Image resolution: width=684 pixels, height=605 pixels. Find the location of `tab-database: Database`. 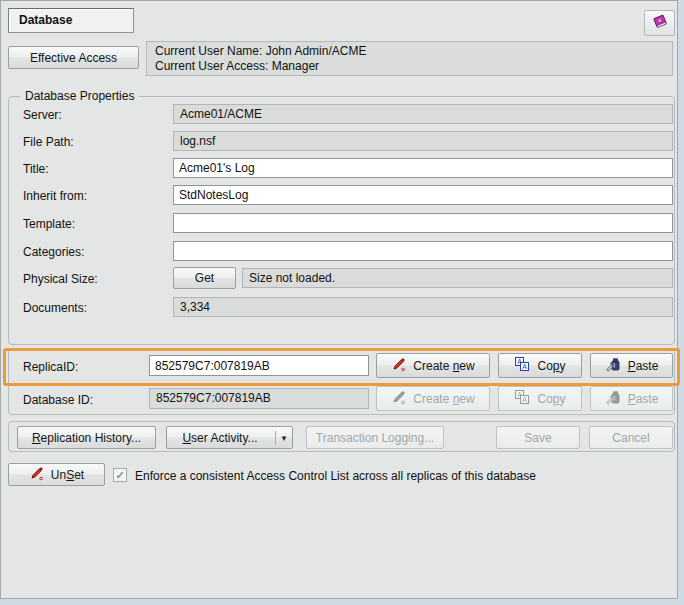

tab-database: Database is located at coordinates (71, 20).